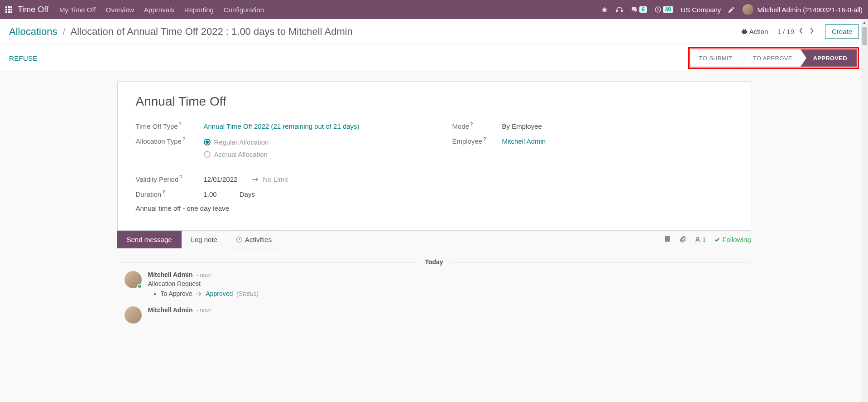  I want to click on breadcrumb: Allocations / Allocation of Annual Time …, so click(181, 32).